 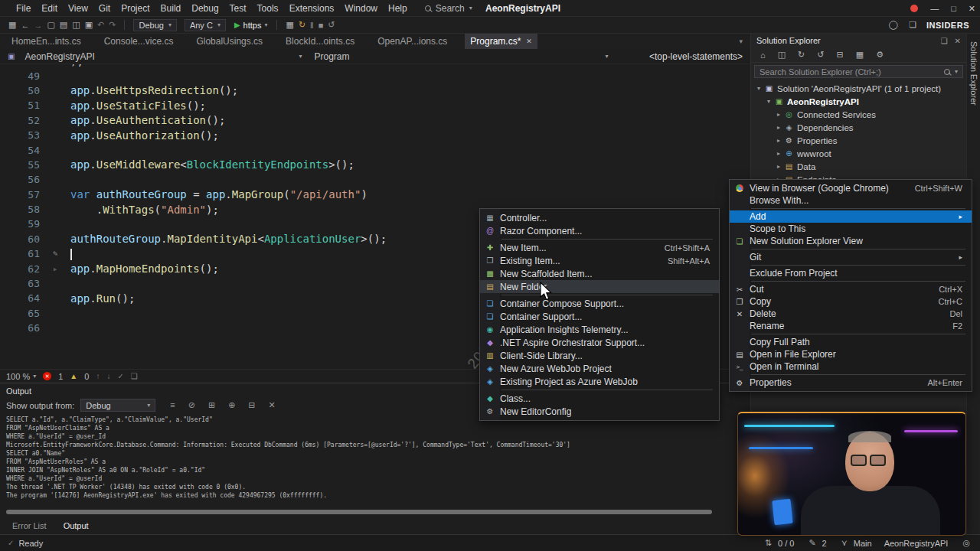 What do you see at coordinates (821, 55) in the screenshot?
I see `refresh-icon: ↺` at bounding box center [821, 55].